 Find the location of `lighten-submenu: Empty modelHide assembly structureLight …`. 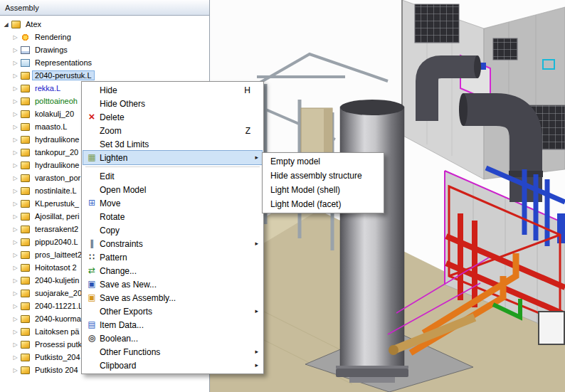

lighten-submenu: Empty modelHide assembly structureLight … is located at coordinates (323, 183).